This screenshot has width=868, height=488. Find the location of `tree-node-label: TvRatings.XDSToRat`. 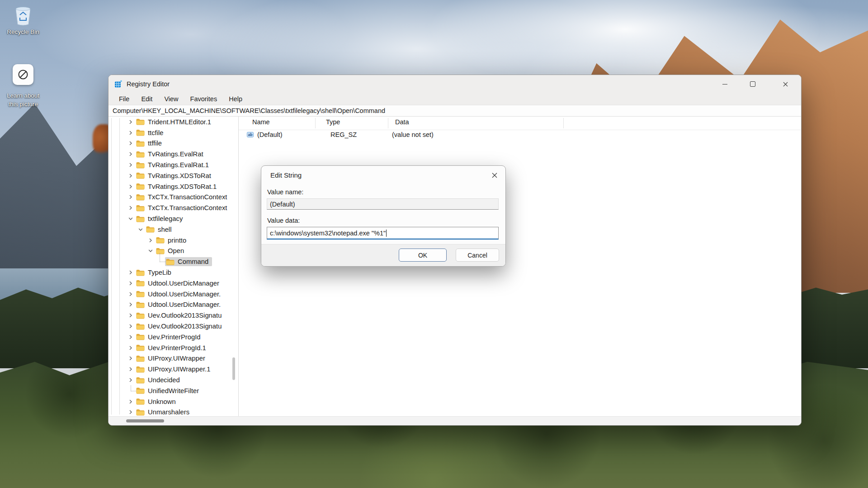

tree-node-label: TvRatings.XDSToRat is located at coordinates (179, 176).